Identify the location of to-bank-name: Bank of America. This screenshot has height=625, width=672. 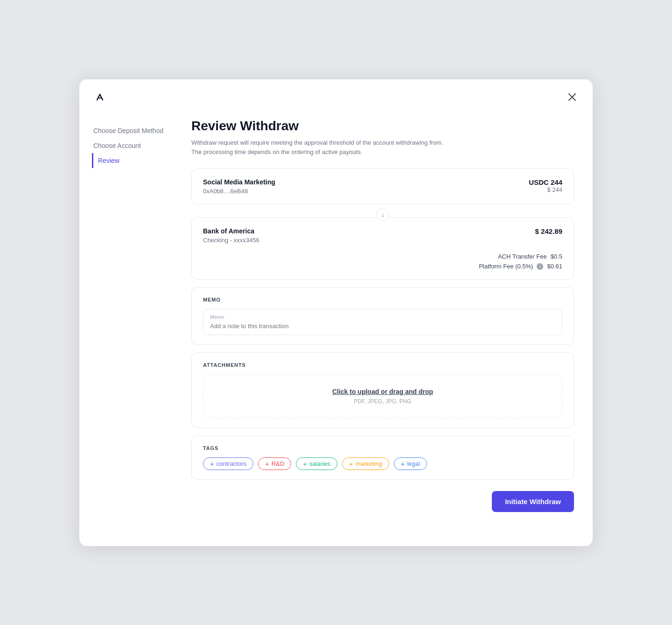
(231, 231).